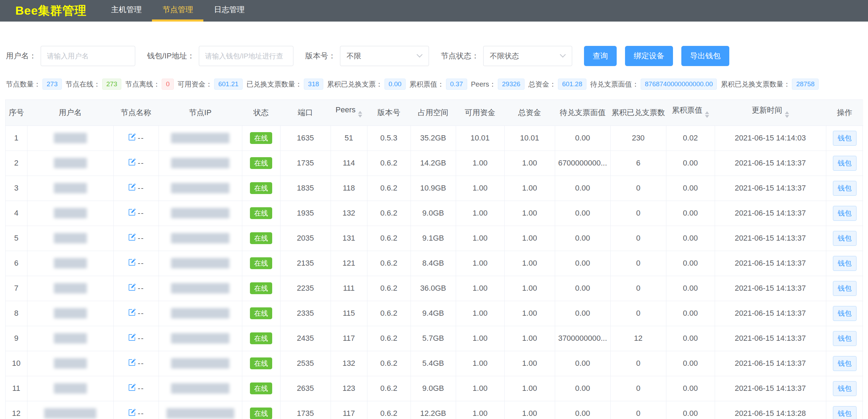  What do you see at coordinates (384, 56) in the screenshot?
I see `version-select: 不限` at bounding box center [384, 56].